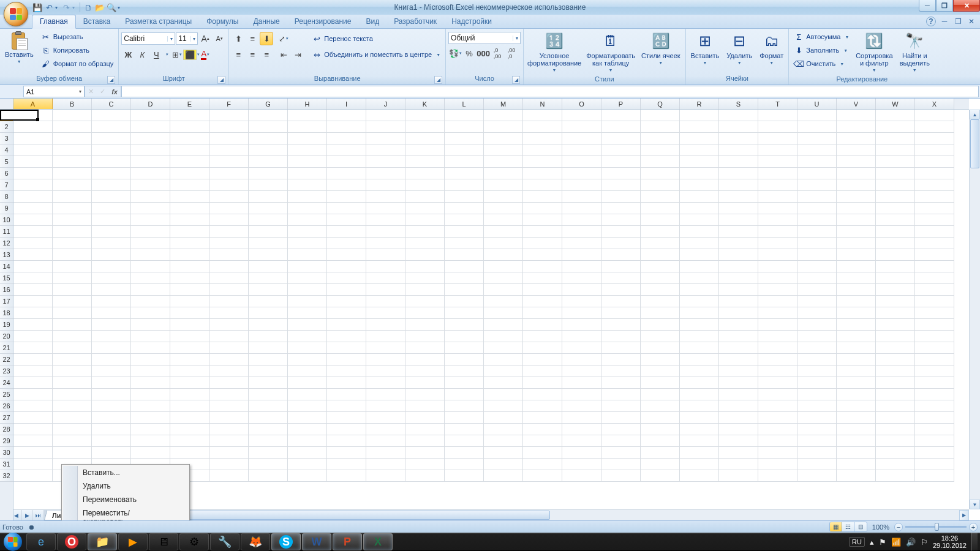 This screenshot has height=551, width=980. I want to click on percent-button: %, so click(469, 53).